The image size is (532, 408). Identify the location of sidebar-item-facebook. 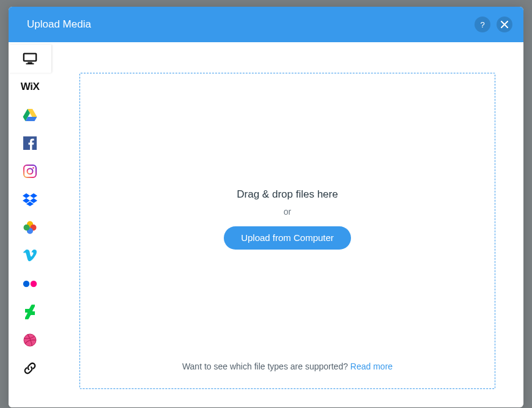
(30, 143).